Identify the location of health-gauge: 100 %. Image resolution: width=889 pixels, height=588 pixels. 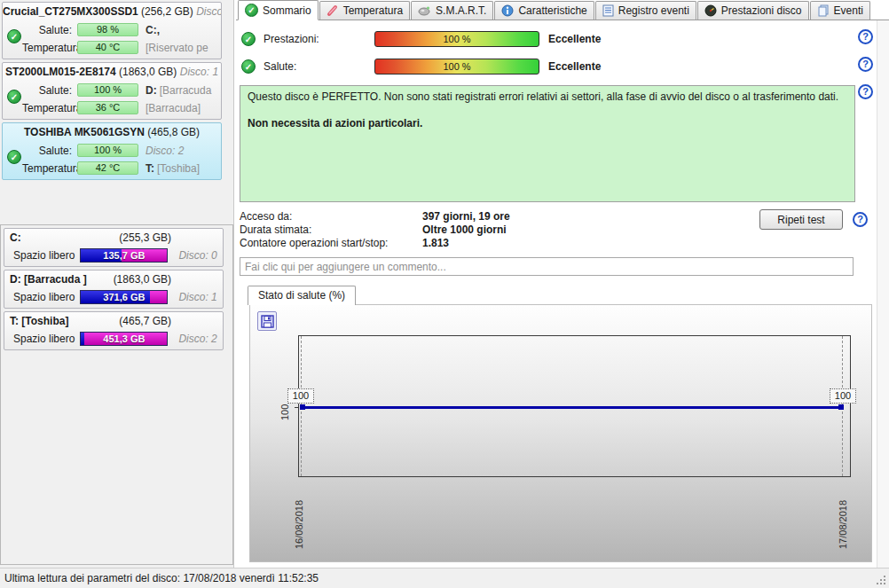
(457, 67).